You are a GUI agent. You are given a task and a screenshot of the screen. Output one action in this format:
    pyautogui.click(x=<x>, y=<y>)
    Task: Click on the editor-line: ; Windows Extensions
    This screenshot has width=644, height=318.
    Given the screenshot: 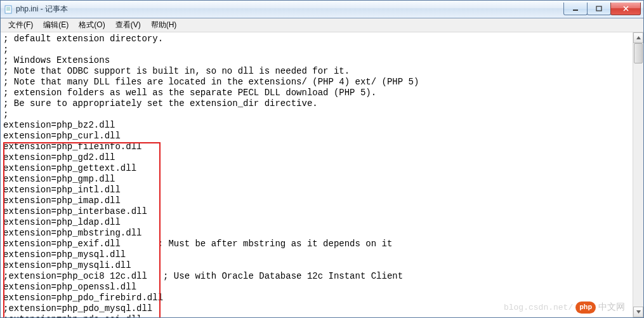 What is the action you would take?
    pyautogui.click(x=317, y=61)
    